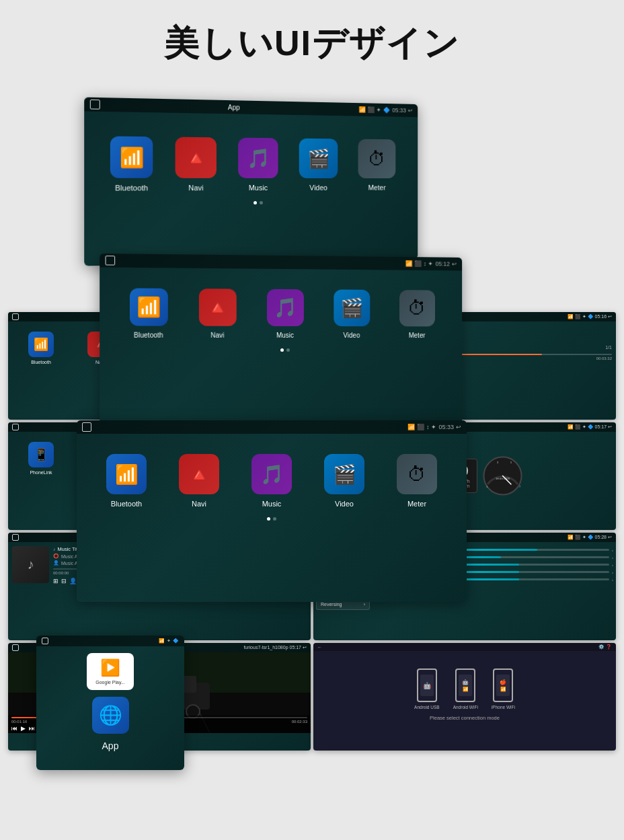 This screenshot has width=624, height=840. I want to click on time-back1: 05:12, so click(442, 264).